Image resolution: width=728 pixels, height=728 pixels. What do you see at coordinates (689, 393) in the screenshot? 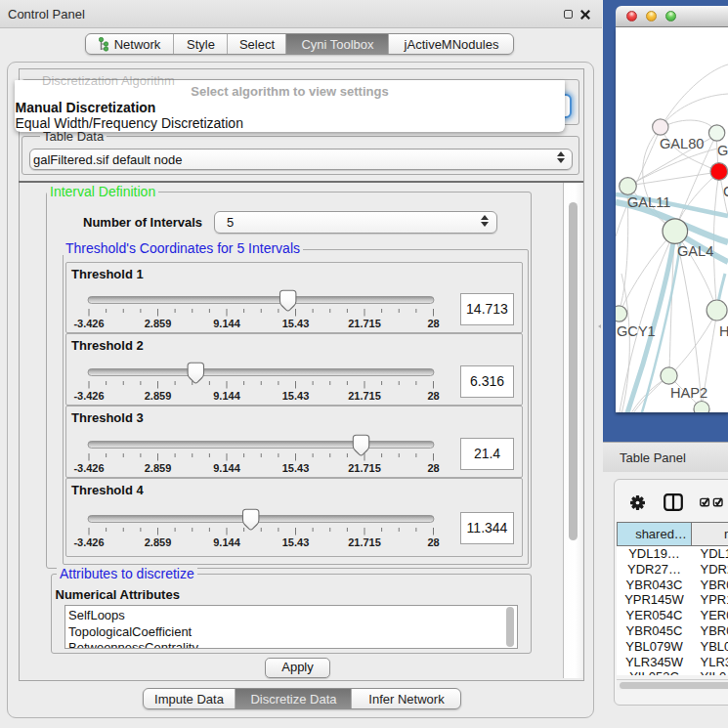
I see `svg-text: HAP2` at bounding box center [689, 393].